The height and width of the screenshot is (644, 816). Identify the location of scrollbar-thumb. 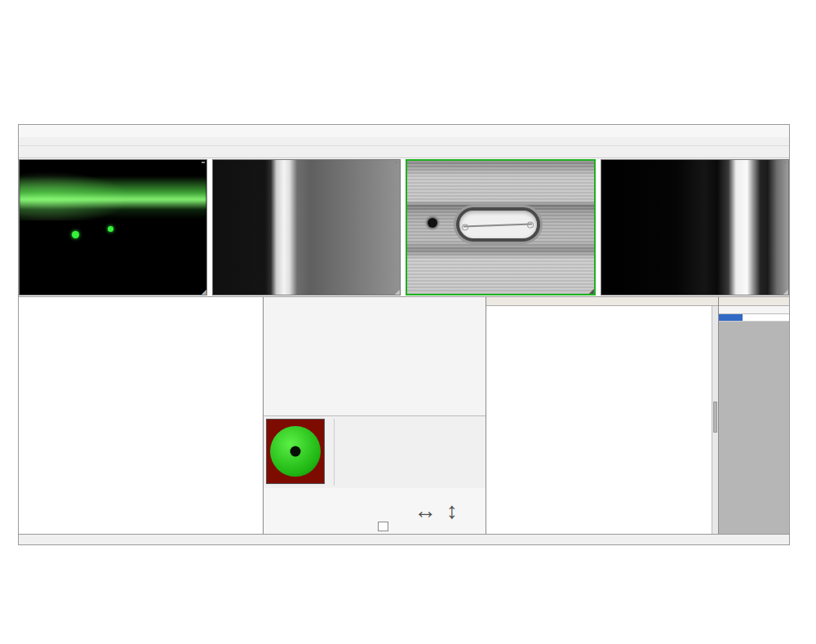
(715, 417).